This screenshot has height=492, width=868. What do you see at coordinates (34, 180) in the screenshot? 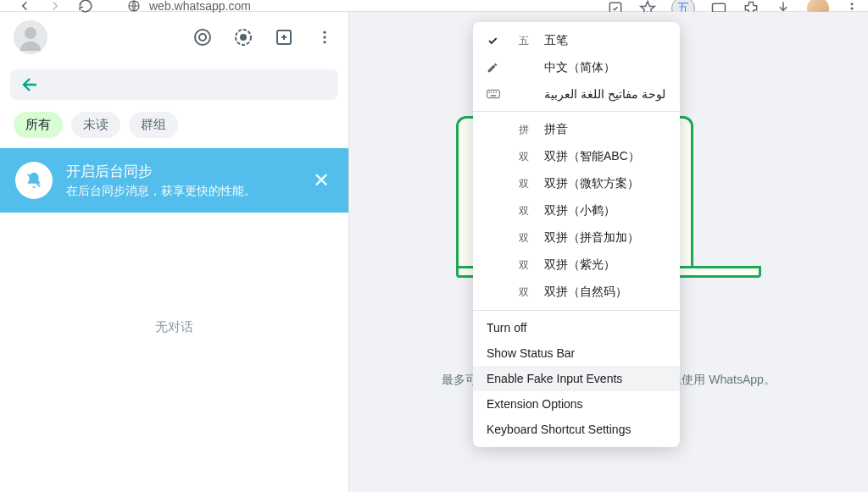
I see `bell-icon` at bounding box center [34, 180].